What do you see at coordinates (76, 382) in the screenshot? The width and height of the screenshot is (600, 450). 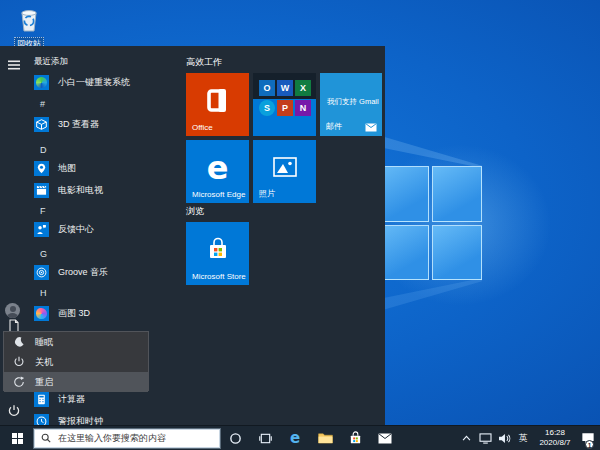 I see `power-menu-restart: 重启` at bounding box center [76, 382].